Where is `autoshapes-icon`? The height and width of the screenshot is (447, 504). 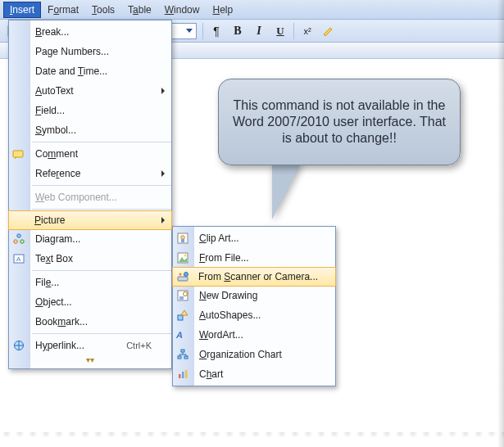
autoshapes-icon is located at coordinates (183, 315).